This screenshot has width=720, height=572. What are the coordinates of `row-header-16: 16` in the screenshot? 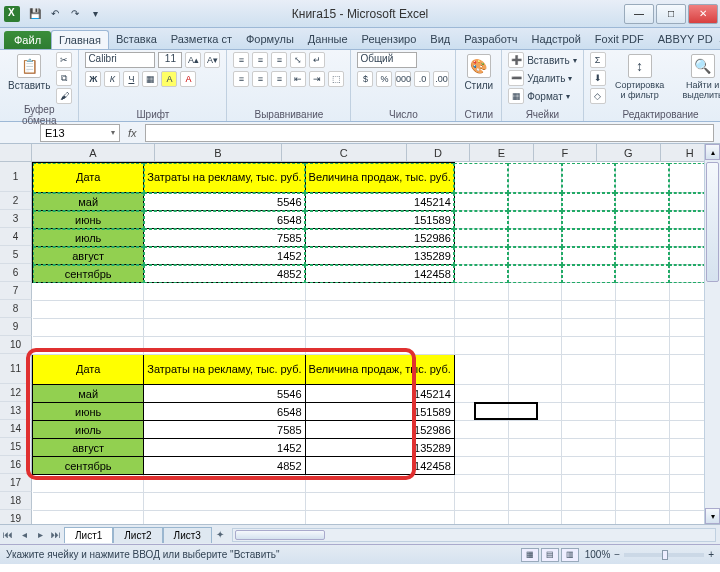 It's located at (16, 465).